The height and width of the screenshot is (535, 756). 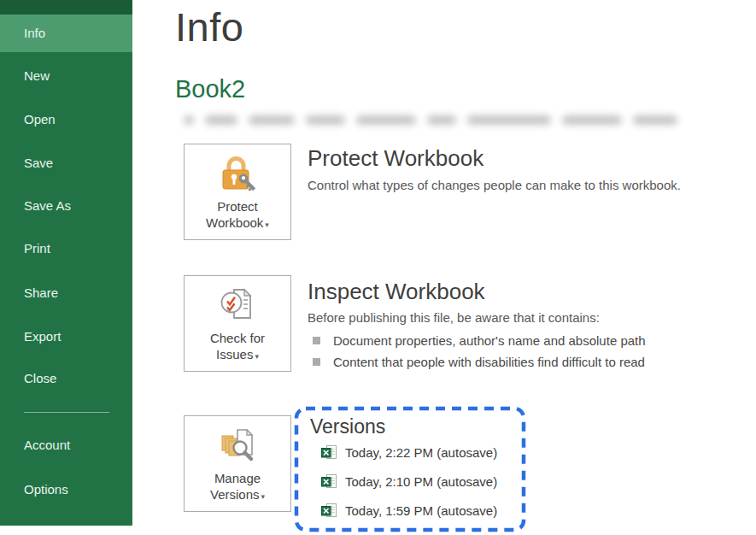 What do you see at coordinates (396, 159) in the screenshot?
I see `protect-workbook-heading: Protect Workbook` at bounding box center [396, 159].